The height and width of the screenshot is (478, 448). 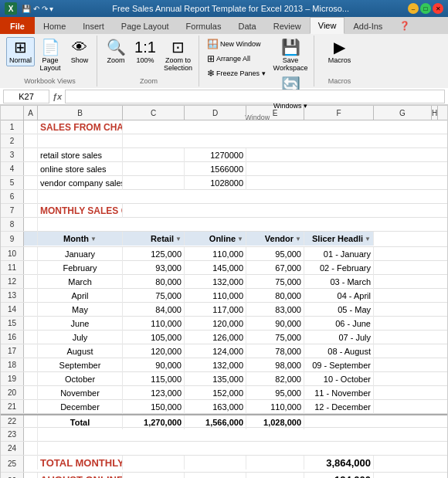 I want to click on cell-e22: 1,028,000, so click(x=275, y=422).